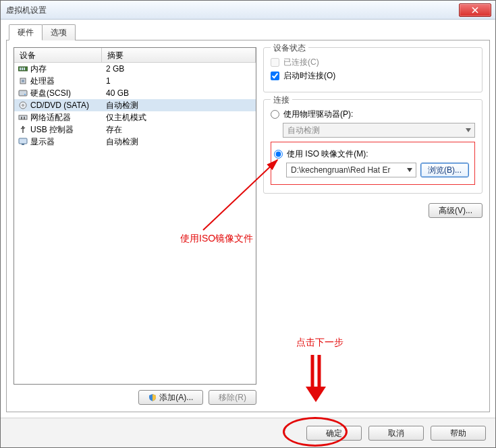 The image size is (496, 448). Describe the element at coordinates (135, 130) in the screenshot. I see `device-row: USB 控制器存在` at that location.